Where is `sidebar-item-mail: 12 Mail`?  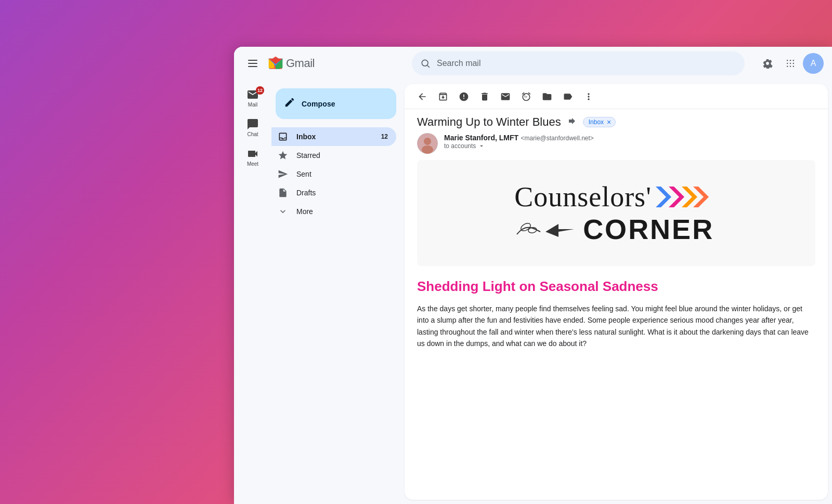 sidebar-item-mail: 12 Mail is located at coordinates (253, 98).